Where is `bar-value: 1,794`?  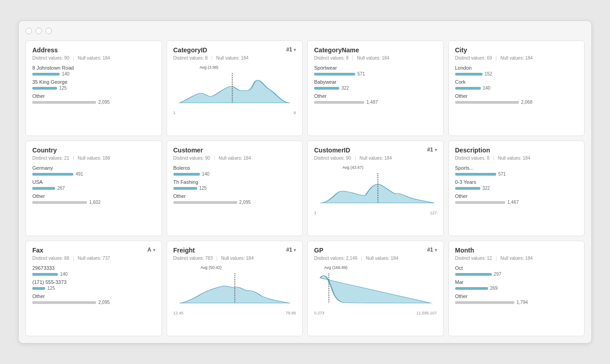 bar-value: 1,794 is located at coordinates (523, 302).